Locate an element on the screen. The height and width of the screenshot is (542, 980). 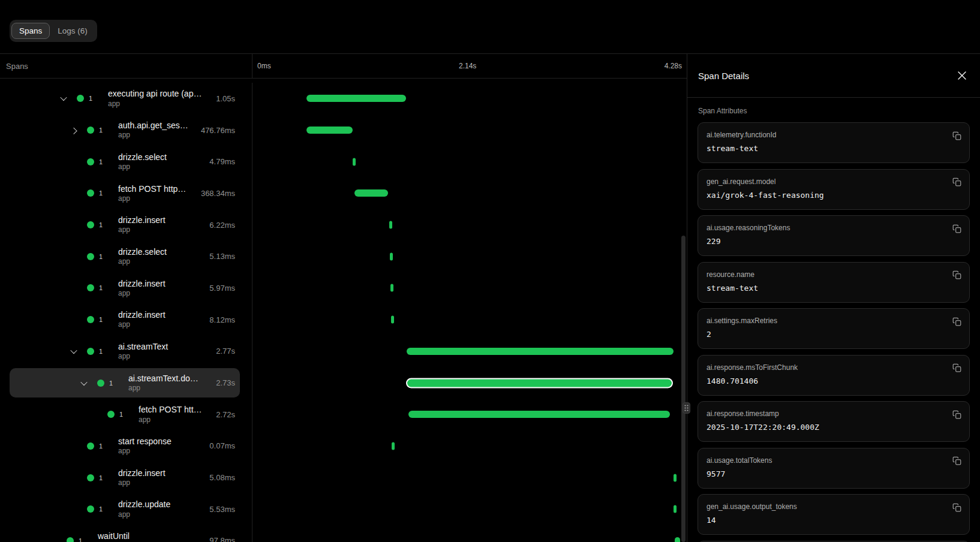
span-row: 1 fetch POST http… app 368.34ms is located at coordinates (343, 193).